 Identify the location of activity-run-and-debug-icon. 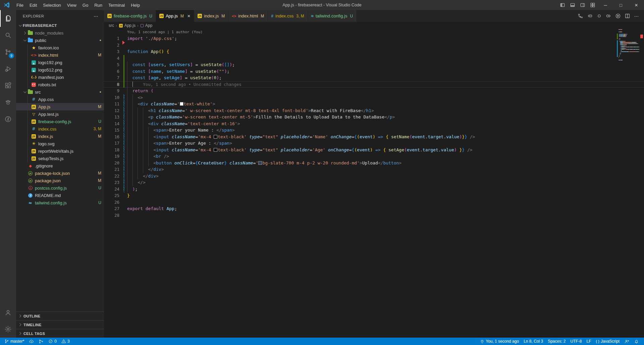
(8, 69).